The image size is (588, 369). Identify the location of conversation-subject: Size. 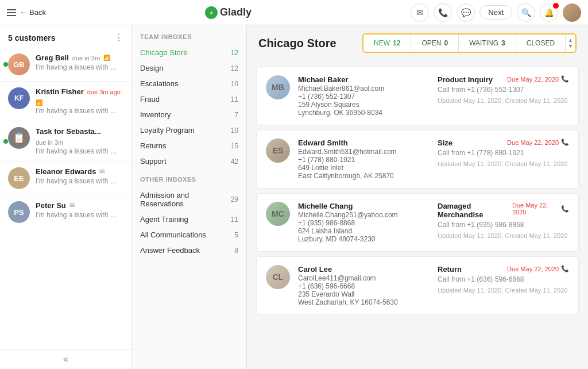
(445, 143).